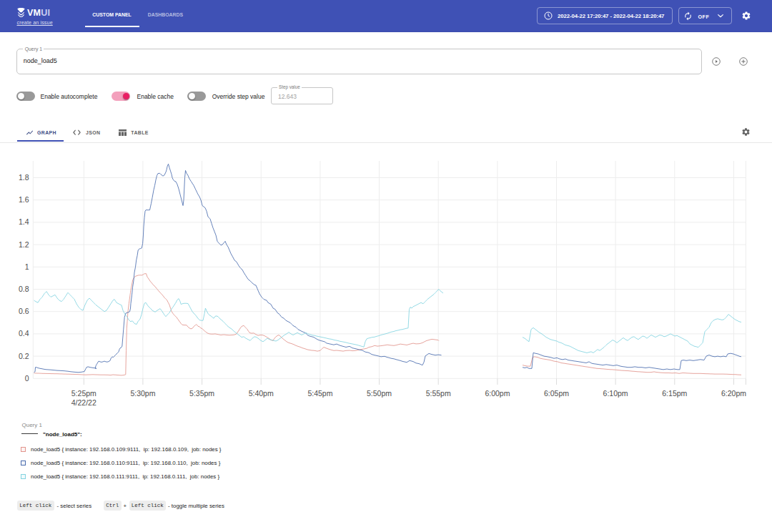  Describe the element at coordinates (27, 267) in the screenshot. I see `svg-text: 1` at that location.